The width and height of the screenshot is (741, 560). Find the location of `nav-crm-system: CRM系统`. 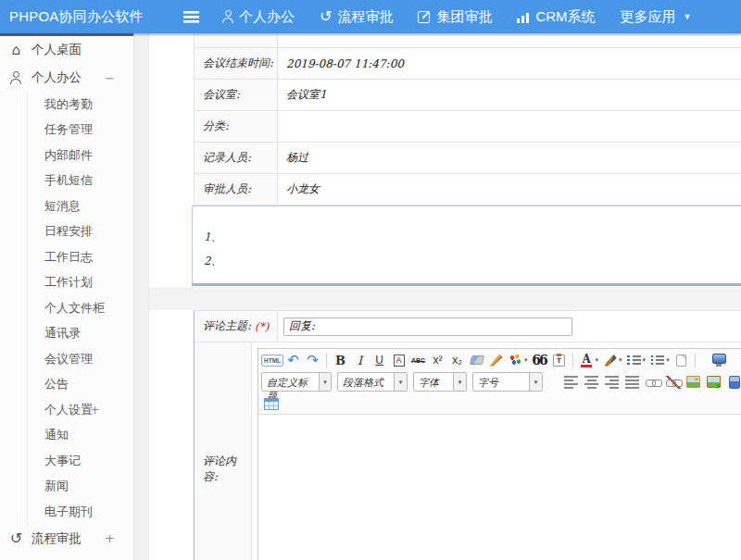

nav-crm-system: CRM系统 is located at coordinates (556, 17).